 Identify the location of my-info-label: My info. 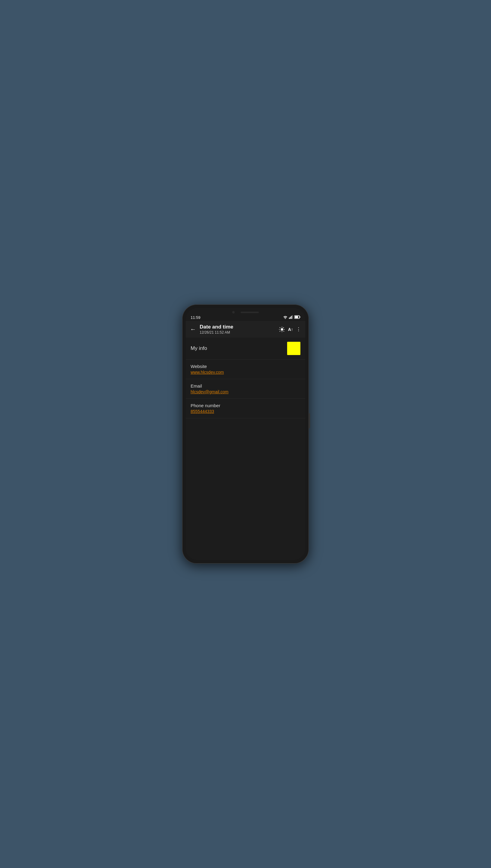
(199, 348).